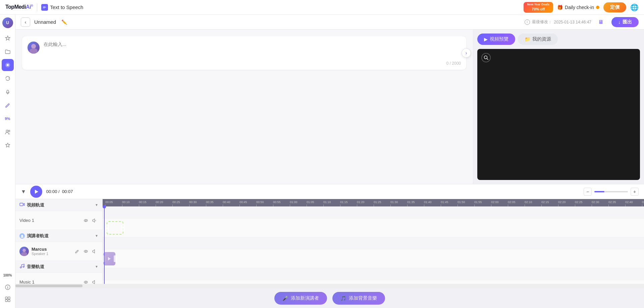 This screenshot has height=308, width=644. Describe the element at coordinates (599, 192) in the screenshot. I see `zoom-slider-fill` at that location.